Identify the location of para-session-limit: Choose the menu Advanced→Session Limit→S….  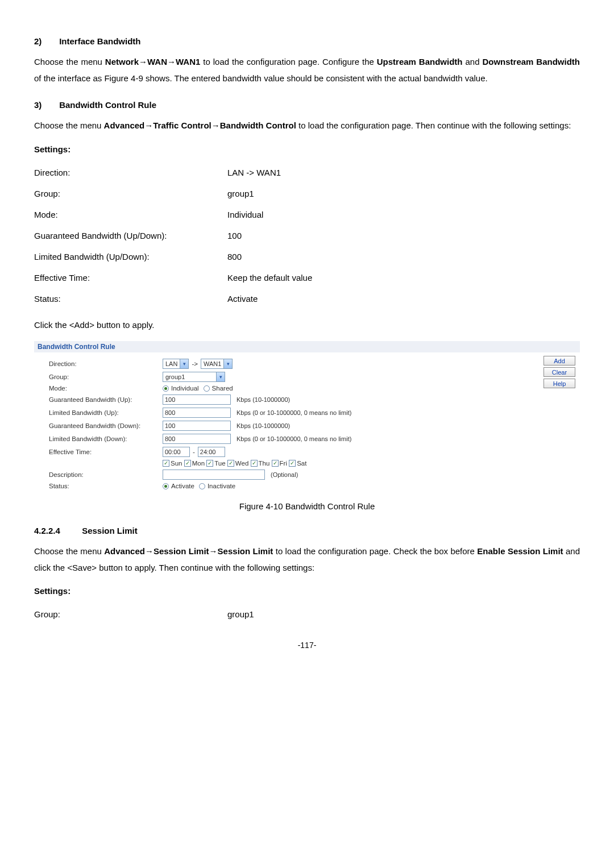
(307, 559).